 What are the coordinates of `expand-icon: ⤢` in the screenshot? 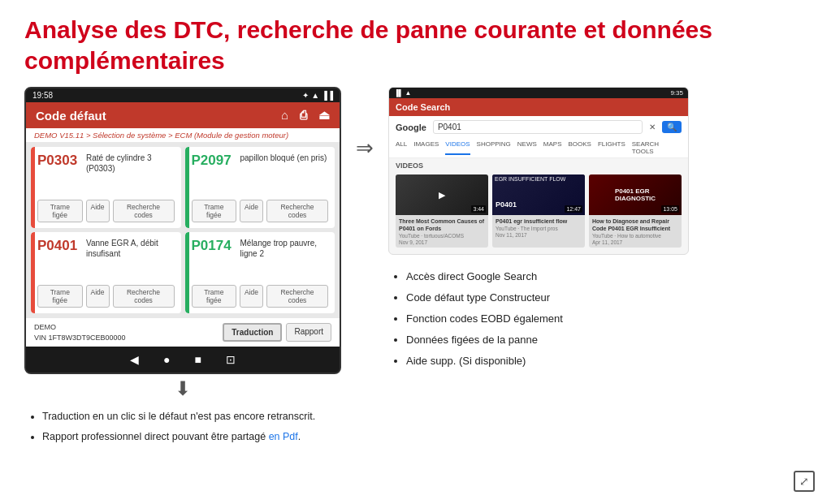 It's located at (804, 481).